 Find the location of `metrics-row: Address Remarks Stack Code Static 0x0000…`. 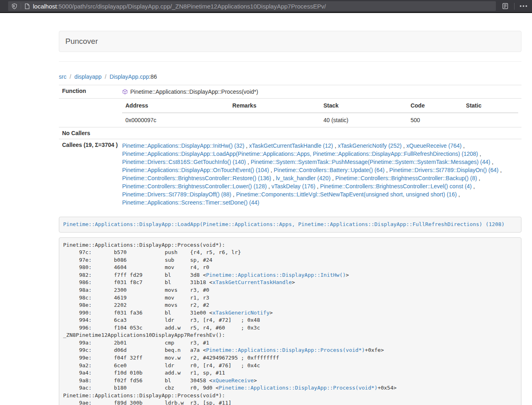

metrics-row: Address Remarks Stack Code Static 0x0000… is located at coordinates (290, 113).